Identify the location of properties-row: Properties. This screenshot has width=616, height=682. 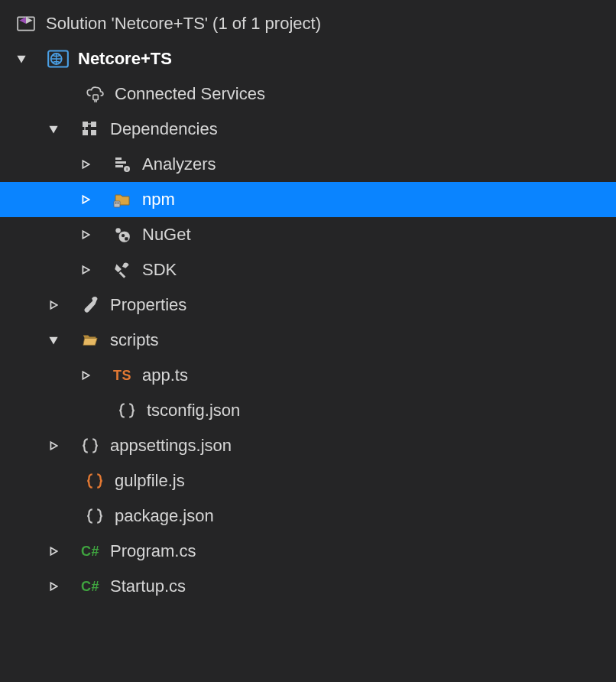
(308, 305).